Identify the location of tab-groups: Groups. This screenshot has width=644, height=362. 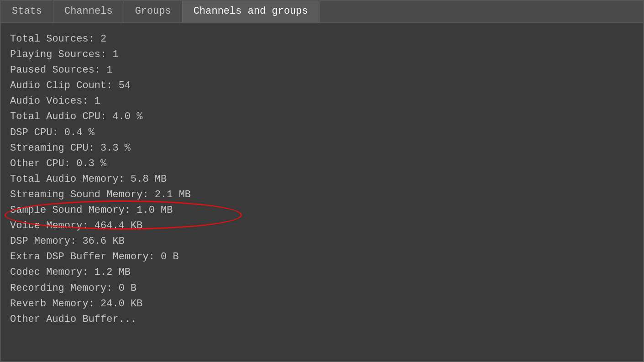
(153, 12).